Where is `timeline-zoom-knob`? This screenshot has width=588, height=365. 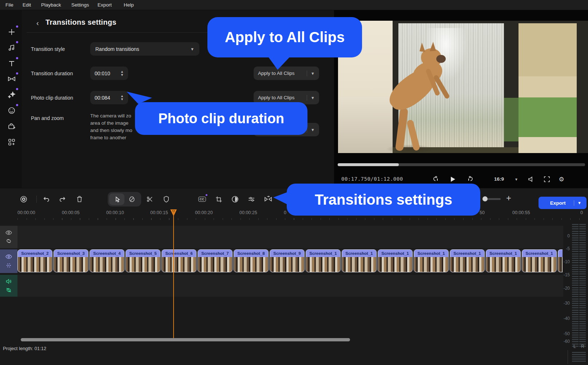
timeline-zoom-knob is located at coordinates (485, 199).